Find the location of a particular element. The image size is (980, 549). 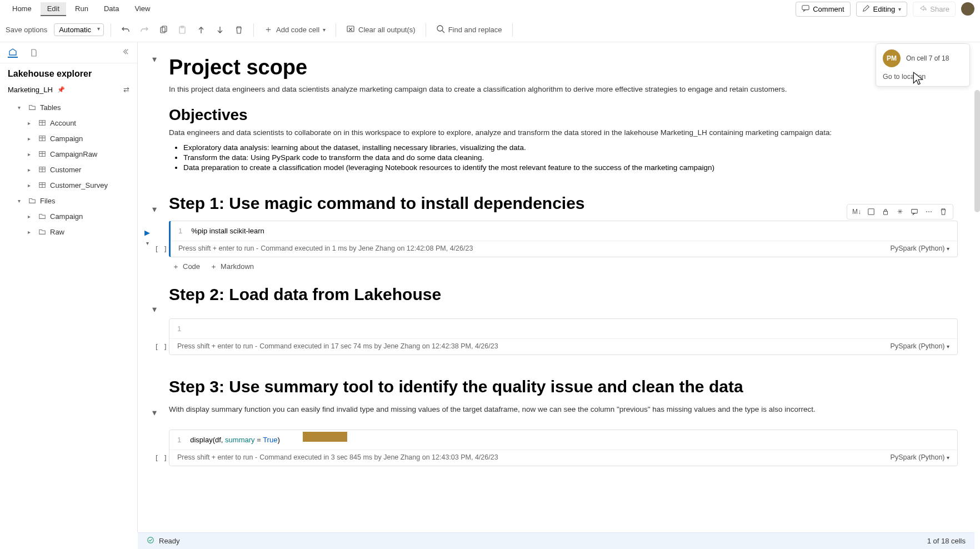

file-label: Campaign is located at coordinates (67, 217).